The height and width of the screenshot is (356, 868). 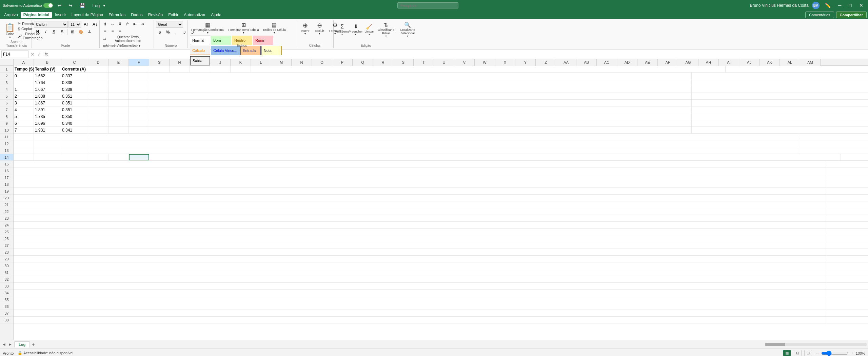 I want to click on row-num-4: 4, so click(x=7, y=90).